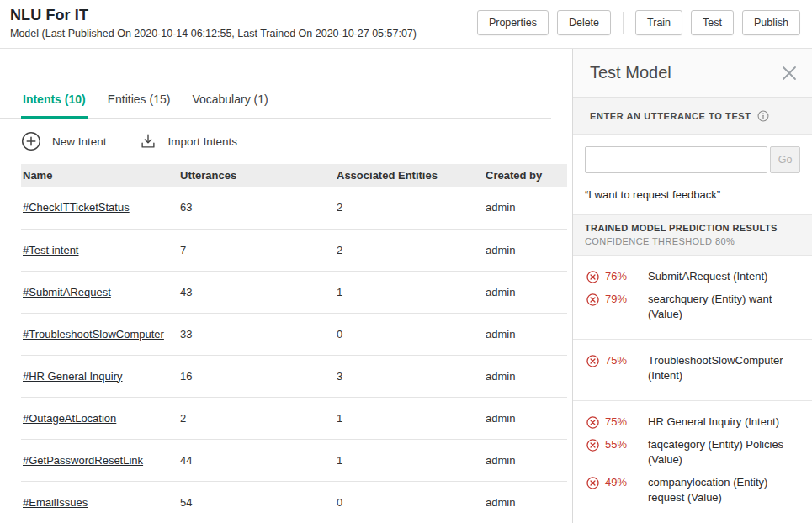 The image size is (812, 523). Describe the element at coordinates (93, 335) in the screenshot. I see `intent-link: #TroubleshootSlowComputer` at that location.